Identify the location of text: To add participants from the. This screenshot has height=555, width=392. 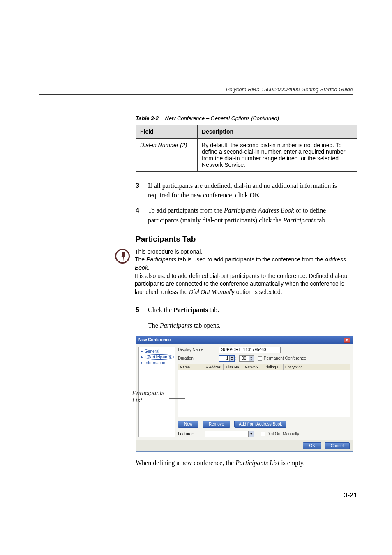
(186, 210).